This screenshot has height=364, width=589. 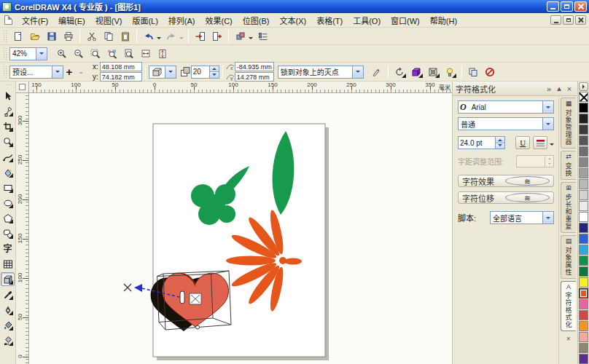 What do you see at coordinates (144, 20) in the screenshot?
I see `menu-item-layout: 版面(L)` at bounding box center [144, 20].